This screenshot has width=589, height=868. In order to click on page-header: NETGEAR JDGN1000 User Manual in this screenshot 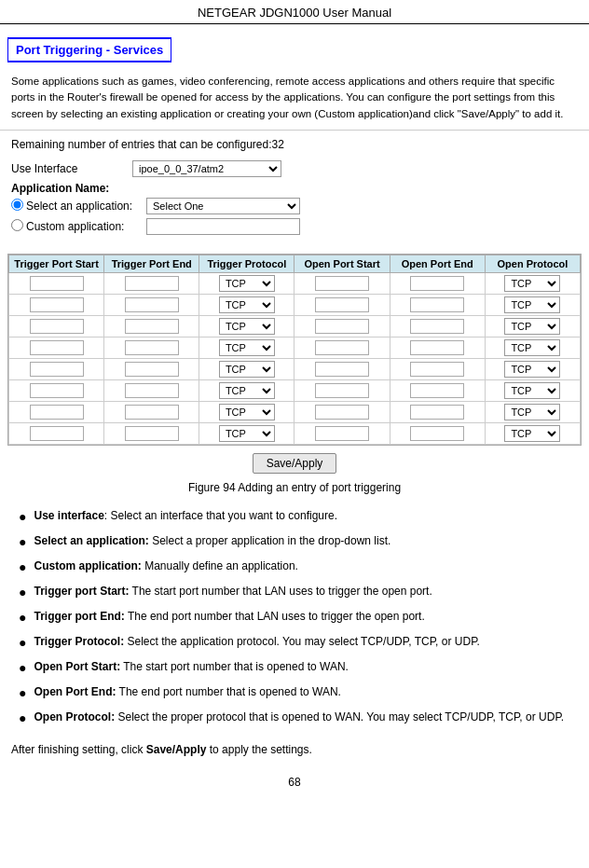, I will do `click(294, 12)`.